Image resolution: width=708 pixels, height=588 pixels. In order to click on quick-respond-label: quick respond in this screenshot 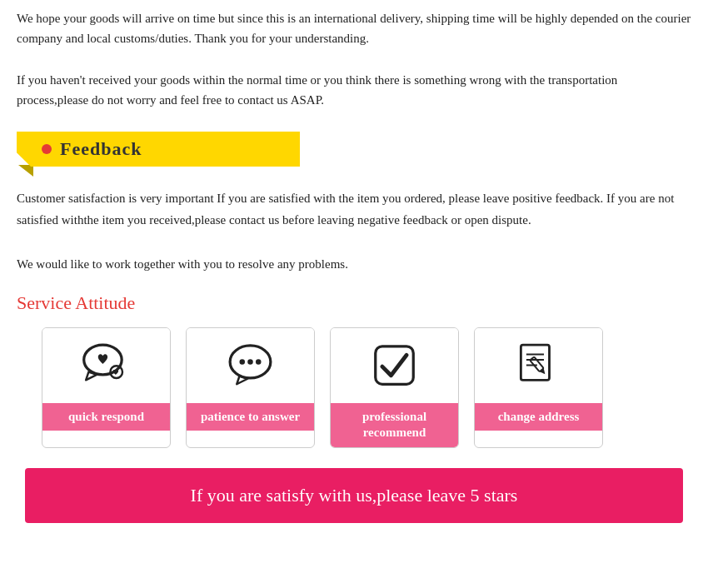, I will do `click(107, 417)`.